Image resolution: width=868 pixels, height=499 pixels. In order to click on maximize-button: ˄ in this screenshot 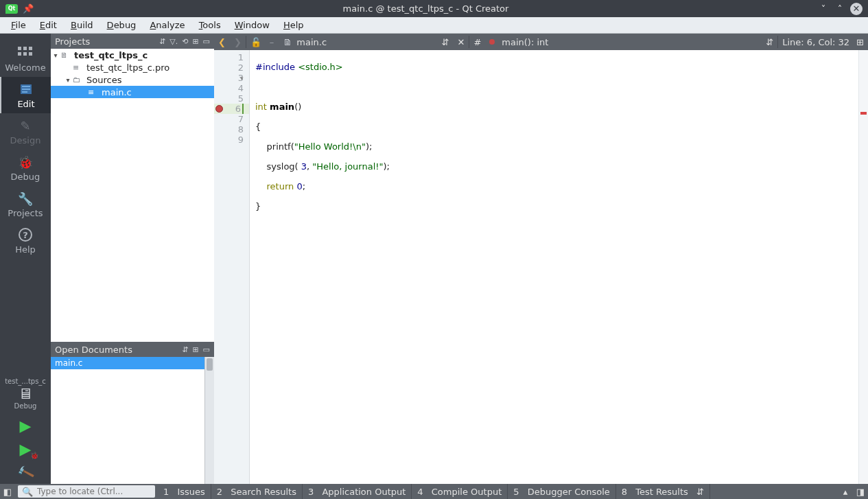, I will do `click(840, 9)`.